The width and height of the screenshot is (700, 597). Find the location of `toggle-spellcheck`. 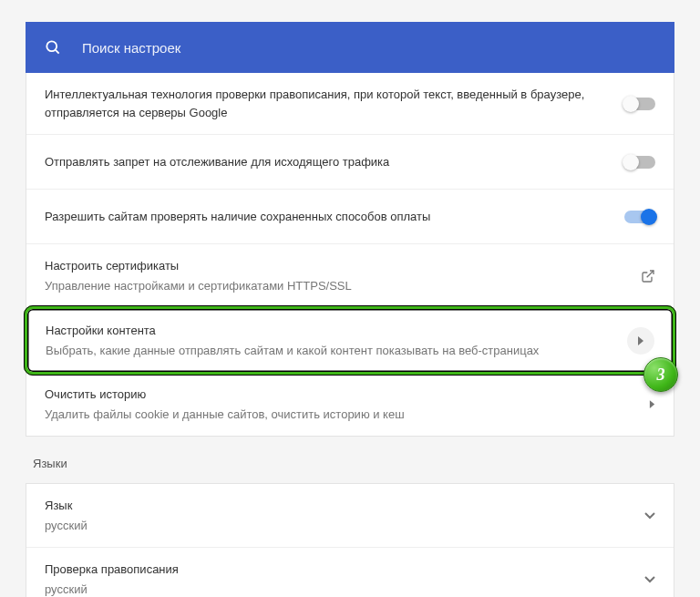

toggle-spellcheck is located at coordinates (640, 104).